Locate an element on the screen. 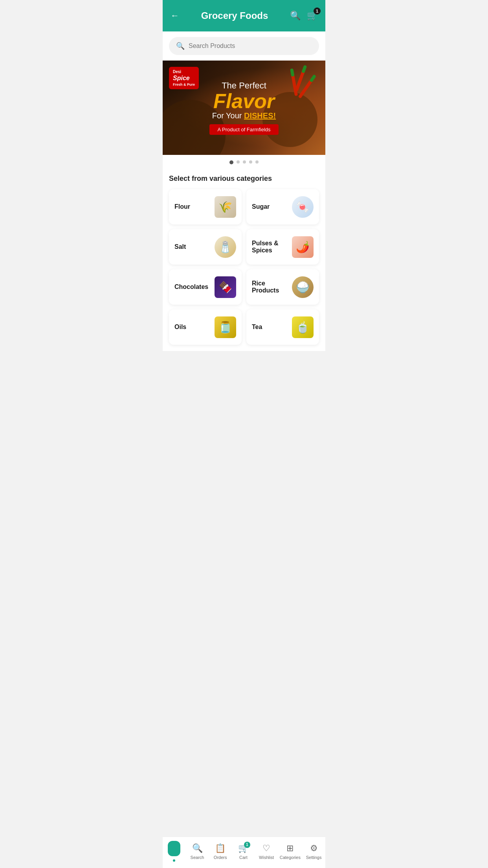 The height and width of the screenshot is (868, 488). categories-section: Select from various categories Flour 🌾 S… is located at coordinates (244, 260).